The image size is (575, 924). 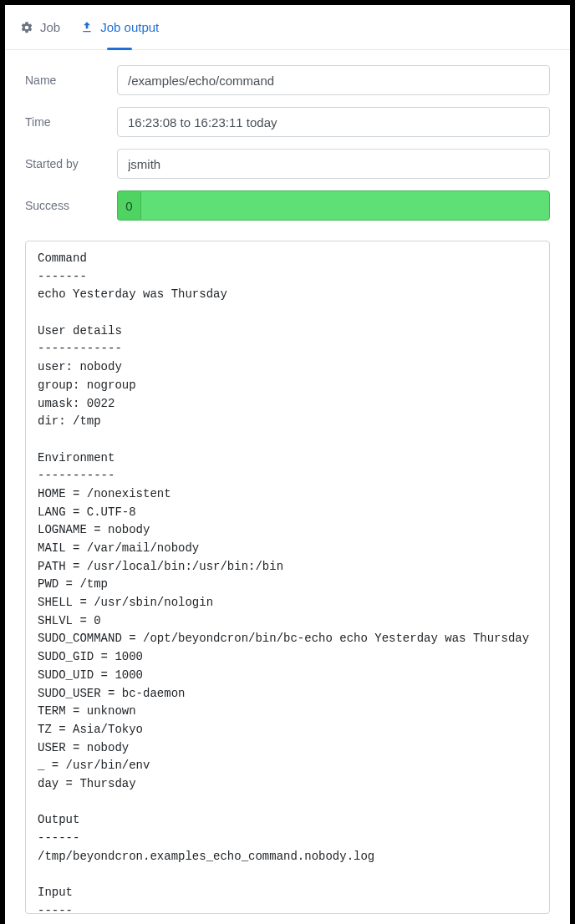 I want to click on tab-job-output: Job output, so click(x=120, y=27).